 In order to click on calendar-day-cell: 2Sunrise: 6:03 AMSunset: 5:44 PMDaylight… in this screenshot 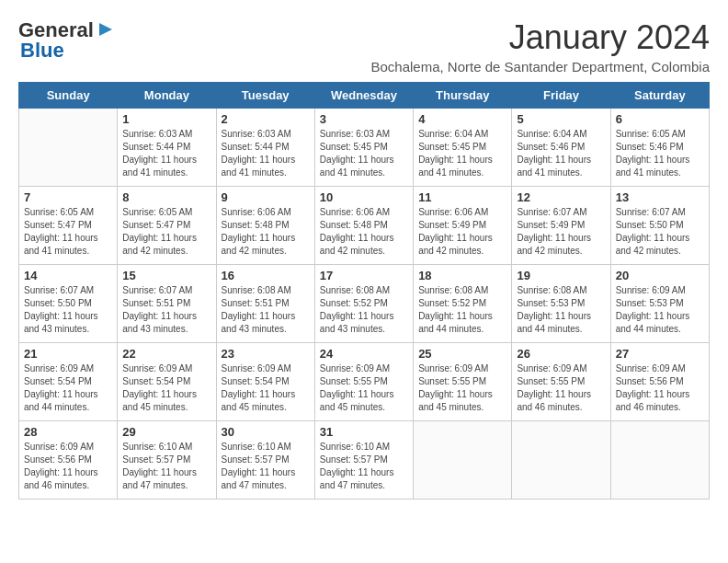, I will do `click(265, 147)`.